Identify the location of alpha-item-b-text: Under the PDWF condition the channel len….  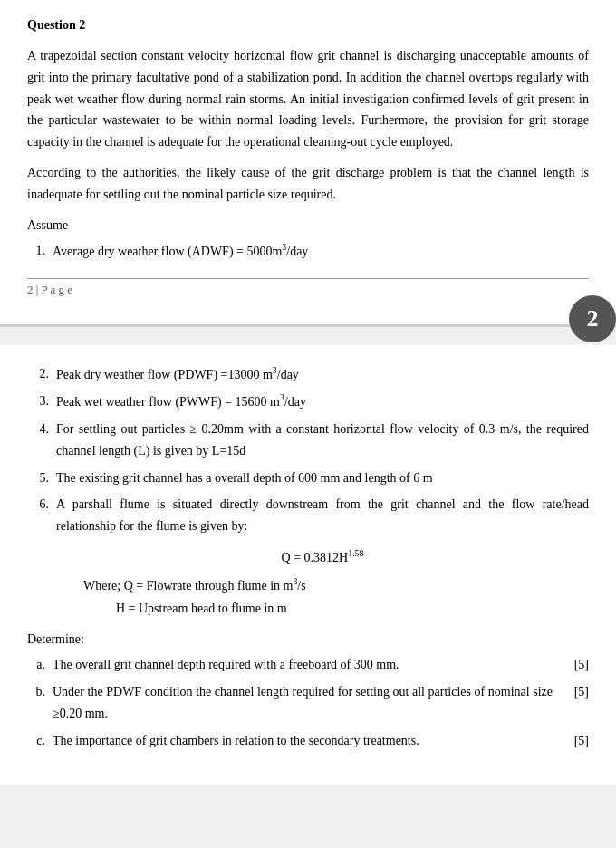
(303, 703).